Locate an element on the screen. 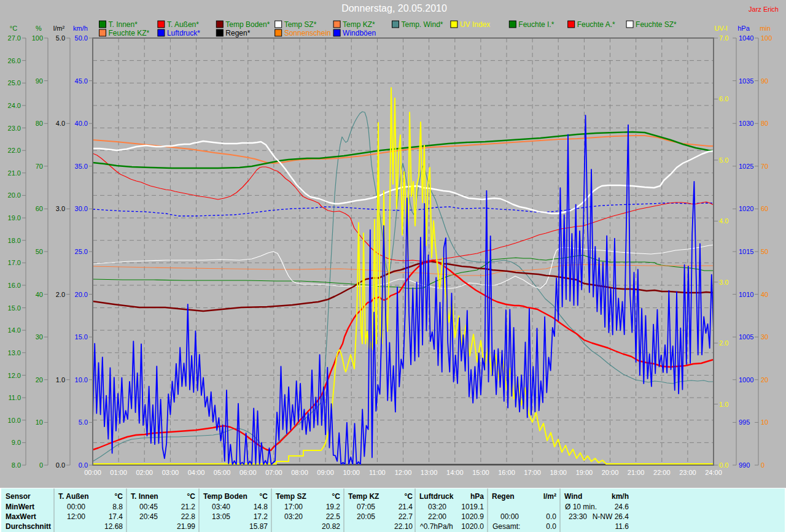  svg-text: 08:00 is located at coordinates (300, 472).